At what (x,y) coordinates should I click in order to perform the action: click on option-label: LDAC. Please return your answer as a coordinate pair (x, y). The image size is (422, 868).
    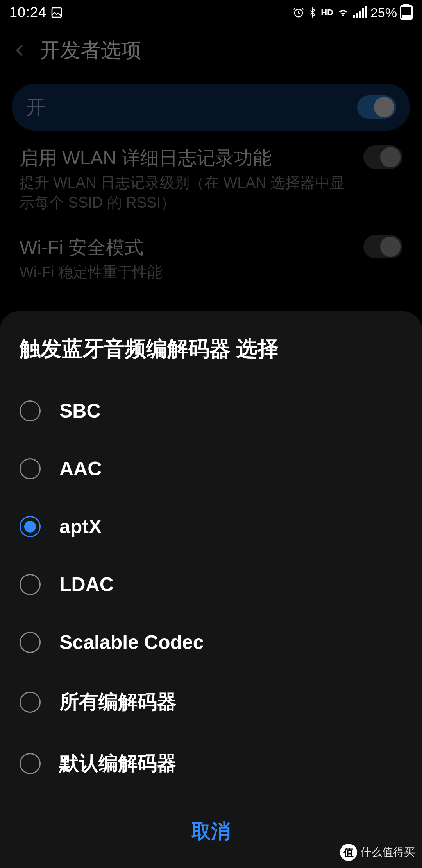
    Looking at the image, I should click on (87, 585).